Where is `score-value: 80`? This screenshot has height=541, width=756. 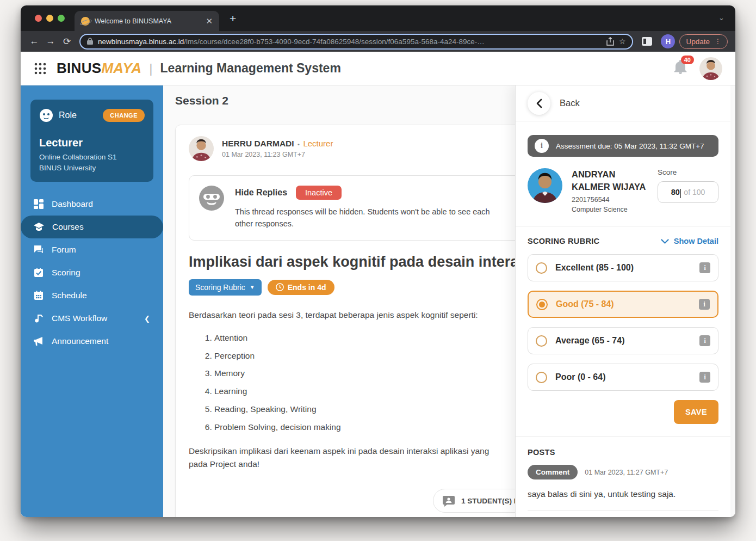 score-value: 80 is located at coordinates (676, 192).